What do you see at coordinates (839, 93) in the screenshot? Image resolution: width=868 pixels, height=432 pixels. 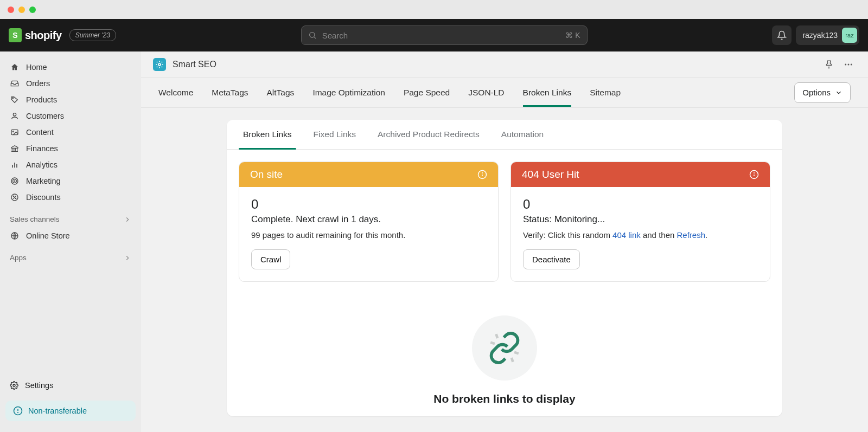 I see `chevron-down-icon` at bounding box center [839, 93].